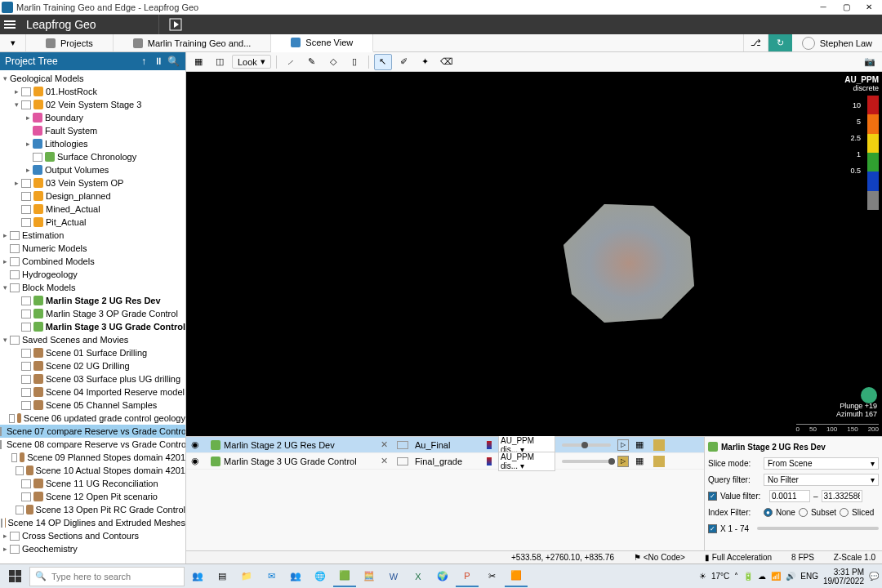 This screenshot has width=882, height=588. I want to click on tree-node: Numeric Models, so click(93, 248).